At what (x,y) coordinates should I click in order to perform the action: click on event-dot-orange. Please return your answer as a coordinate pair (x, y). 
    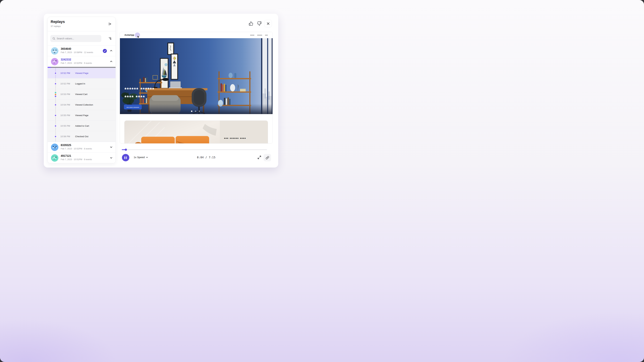
    Looking at the image, I should click on (56, 94).